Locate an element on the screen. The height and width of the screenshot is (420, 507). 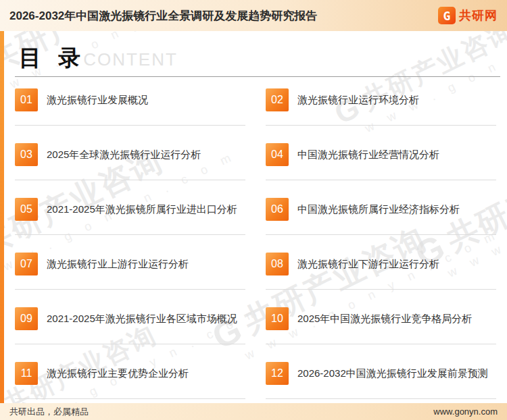
toc-number-badge: 10 is located at coordinates (277, 319).